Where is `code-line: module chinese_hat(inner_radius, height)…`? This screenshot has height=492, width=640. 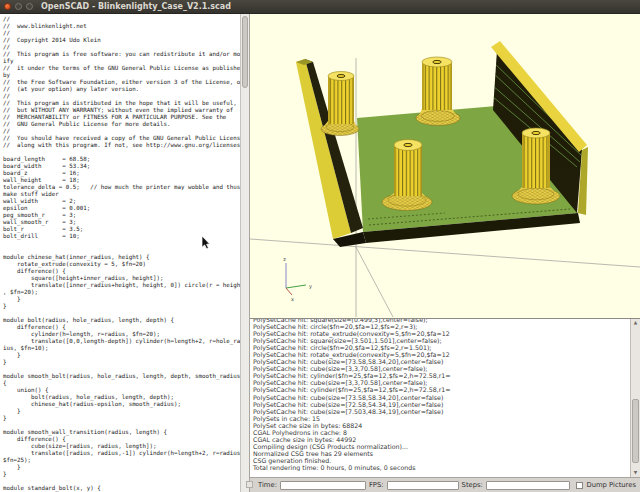
code-line: module chinese_hat(inner_radius, height)… is located at coordinates (121, 258).